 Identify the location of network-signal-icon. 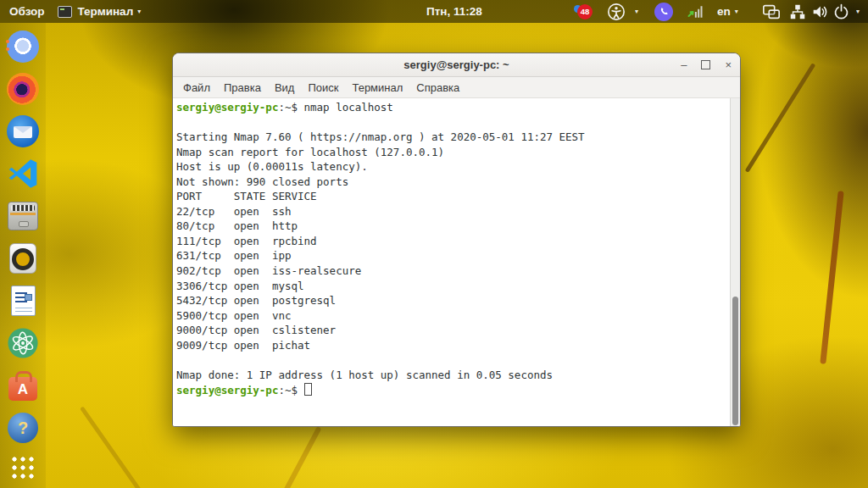
(695, 12).